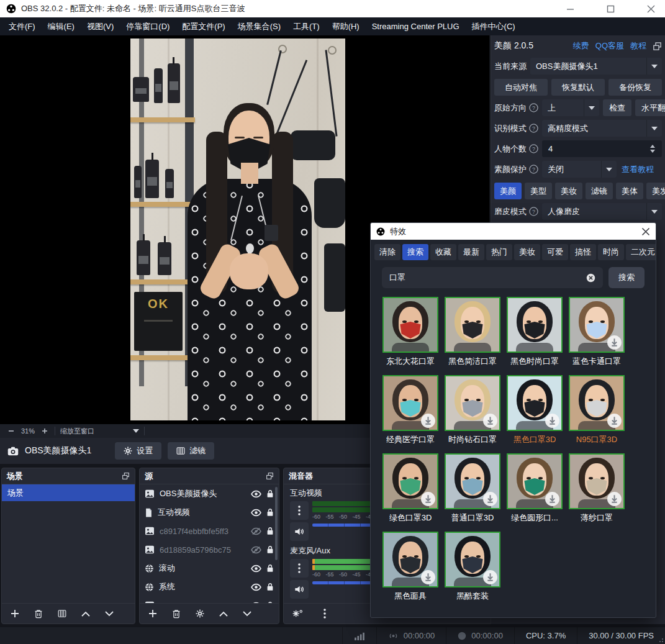  Describe the element at coordinates (611, 252) in the screenshot. I see `effects-tab: 时尚` at that location.